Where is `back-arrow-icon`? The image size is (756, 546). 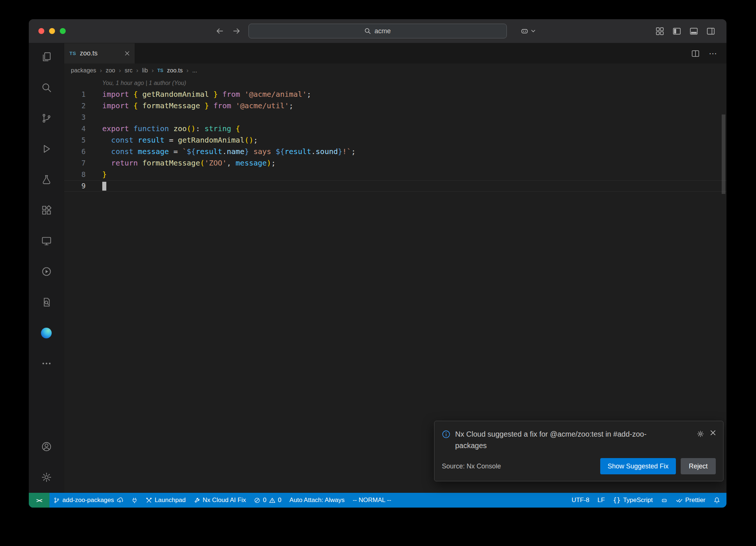
back-arrow-icon is located at coordinates (220, 31).